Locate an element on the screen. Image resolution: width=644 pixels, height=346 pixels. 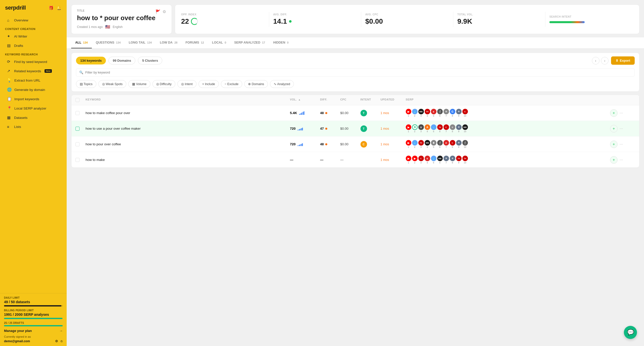
sidebar: serpdrill 🎁 🔔 ⌂ Overview CONTENT CREATIO… is located at coordinates (33, 173).